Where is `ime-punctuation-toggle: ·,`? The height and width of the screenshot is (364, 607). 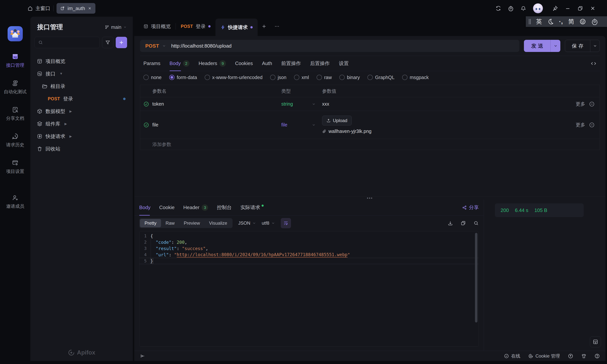
ime-punctuation-toggle: ·, is located at coordinates (561, 22).